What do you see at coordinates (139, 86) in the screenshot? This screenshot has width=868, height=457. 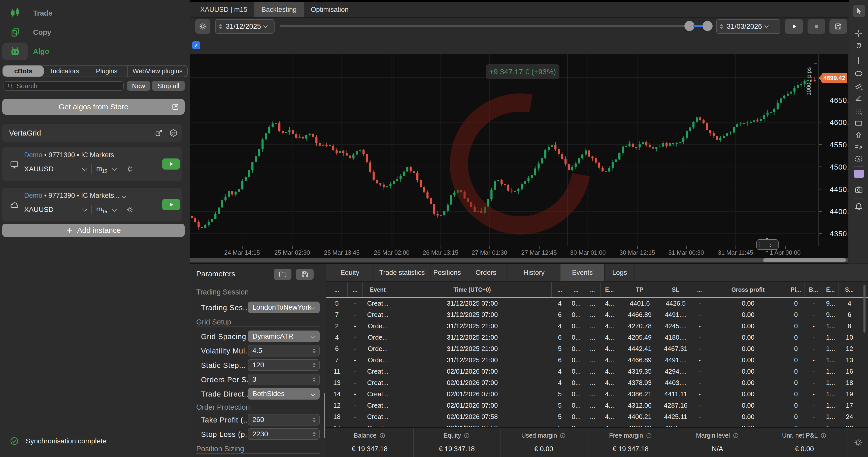 I see `new-button: New` at bounding box center [139, 86].